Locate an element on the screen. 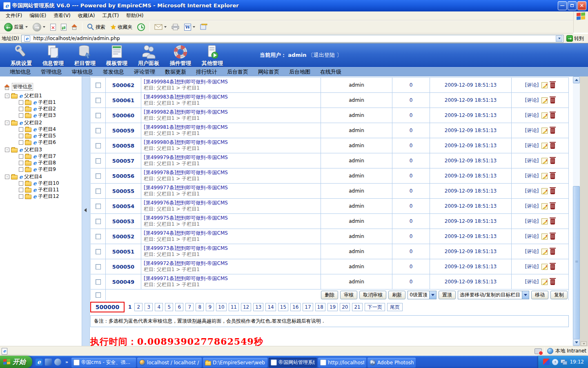  tree-node: e 子栏目1 is located at coordinates (50, 102).